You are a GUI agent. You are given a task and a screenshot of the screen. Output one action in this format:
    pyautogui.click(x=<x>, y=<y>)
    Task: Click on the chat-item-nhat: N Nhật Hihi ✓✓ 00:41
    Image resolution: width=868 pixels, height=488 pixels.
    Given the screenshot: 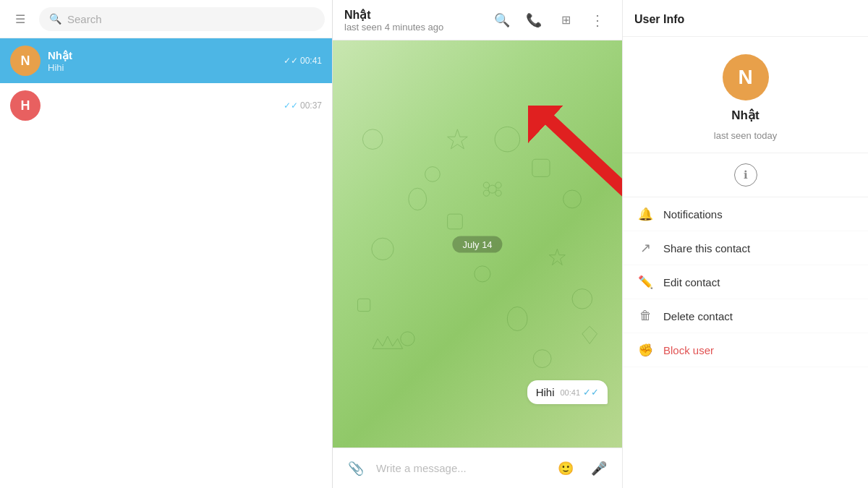 What is the action you would take?
    pyautogui.click(x=166, y=61)
    